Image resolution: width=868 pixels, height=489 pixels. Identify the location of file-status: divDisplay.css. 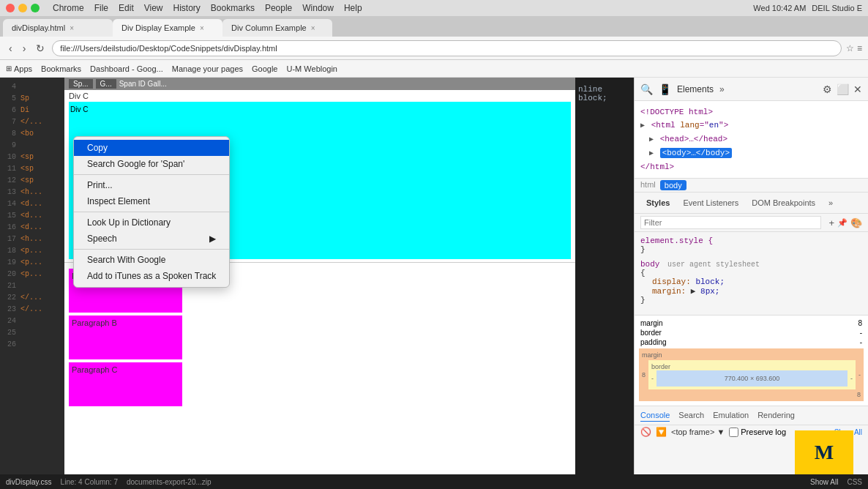
(29, 482).